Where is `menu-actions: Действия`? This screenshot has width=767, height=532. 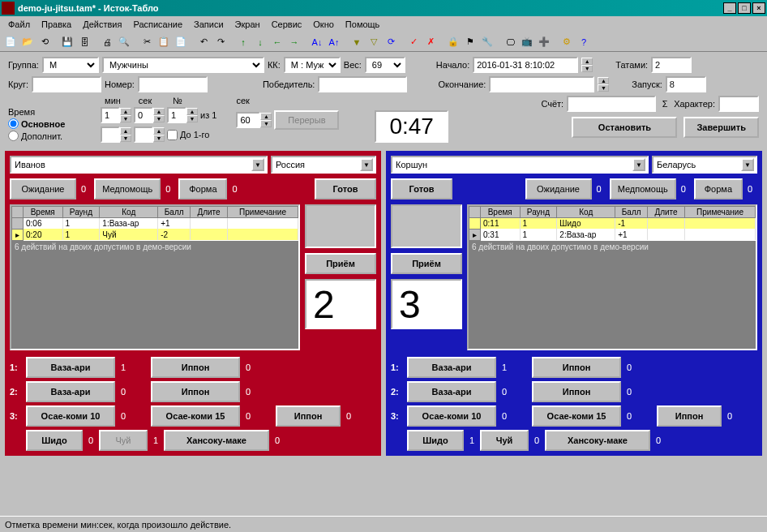 menu-actions: Действия is located at coordinates (102, 24).